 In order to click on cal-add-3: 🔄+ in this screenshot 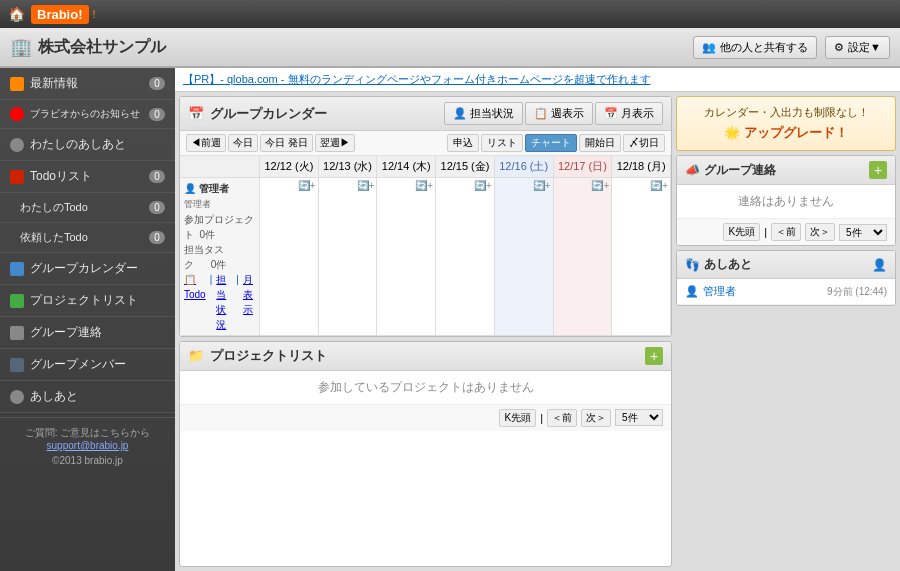, I will do `click(483, 186)`.